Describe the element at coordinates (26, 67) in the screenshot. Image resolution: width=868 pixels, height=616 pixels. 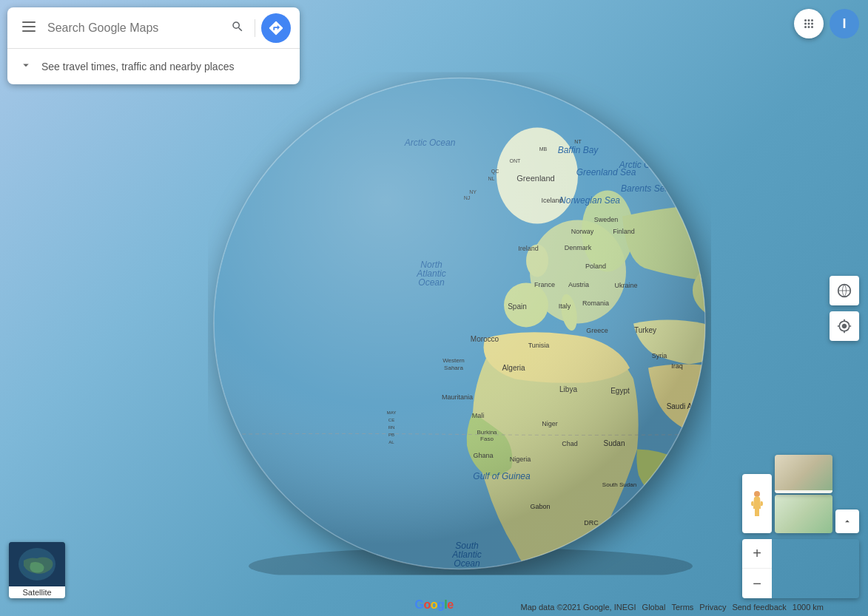
I see `chevron-down-icon` at that location.